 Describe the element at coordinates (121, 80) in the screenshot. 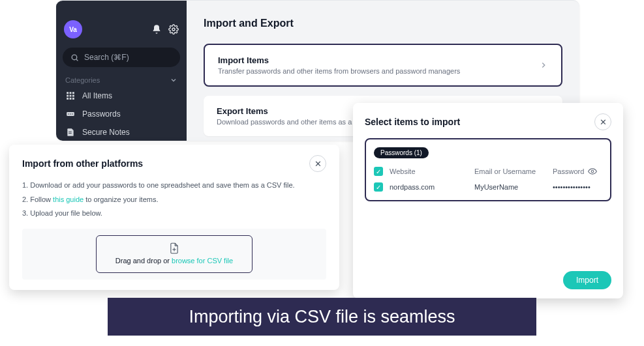

I see `categories-header: Categories` at that location.